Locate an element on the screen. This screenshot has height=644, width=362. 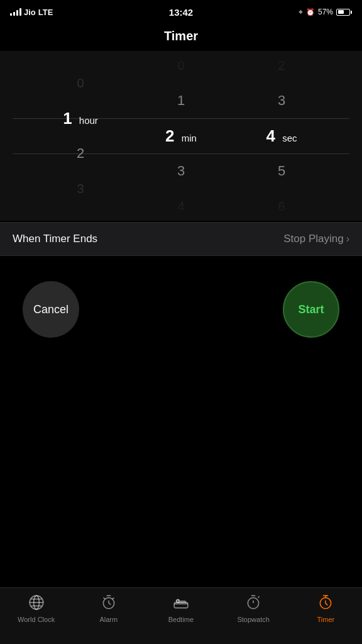
status-bar: Jio LTE 13:42 ⌖ ⏰ 57% is located at coordinates (181, 11).